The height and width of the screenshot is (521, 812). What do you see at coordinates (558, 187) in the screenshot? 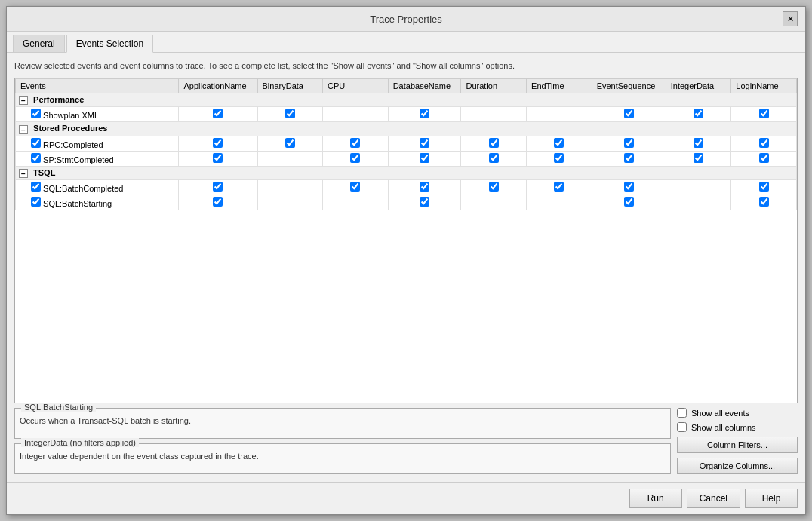
I see `cb-bc-endtime` at bounding box center [558, 187].